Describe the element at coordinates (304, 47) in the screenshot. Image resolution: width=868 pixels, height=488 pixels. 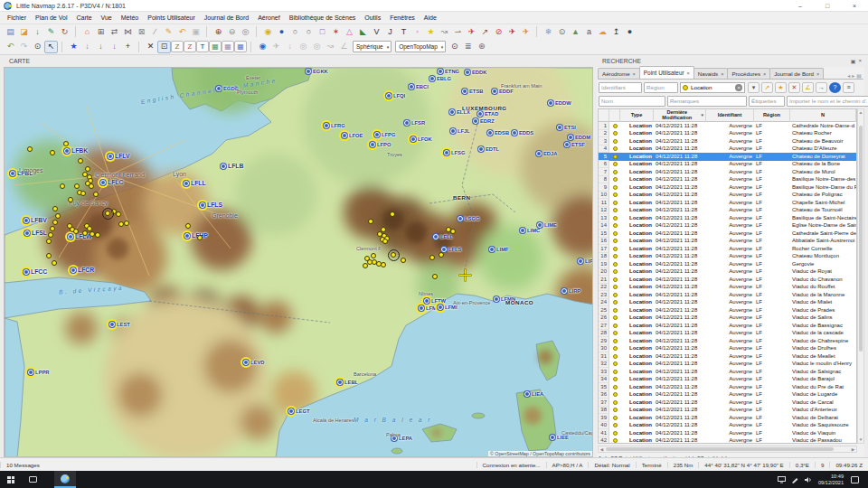
I see `ring-disabled-icon: ◎` at that location.